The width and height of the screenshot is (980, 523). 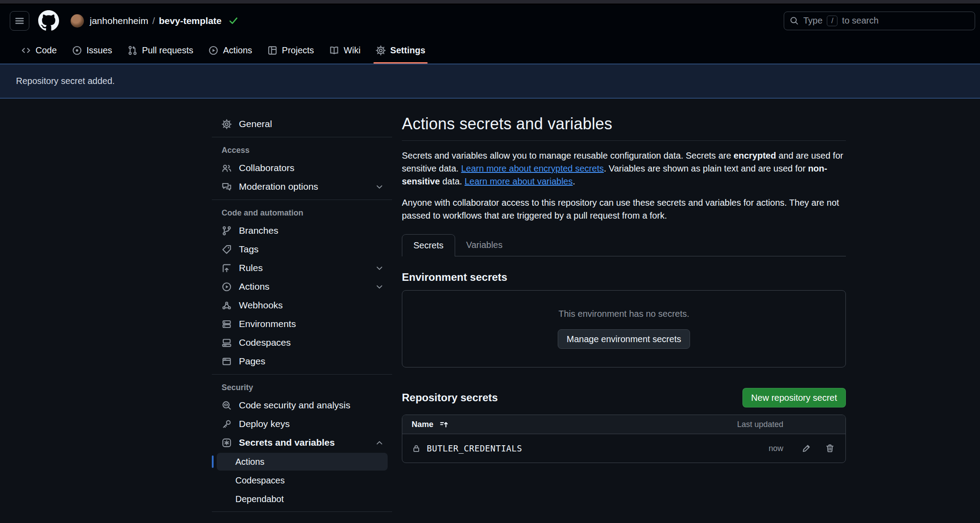 What do you see at coordinates (830, 448) in the screenshot?
I see `delete-secret-button` at bounding box center [830, 448].